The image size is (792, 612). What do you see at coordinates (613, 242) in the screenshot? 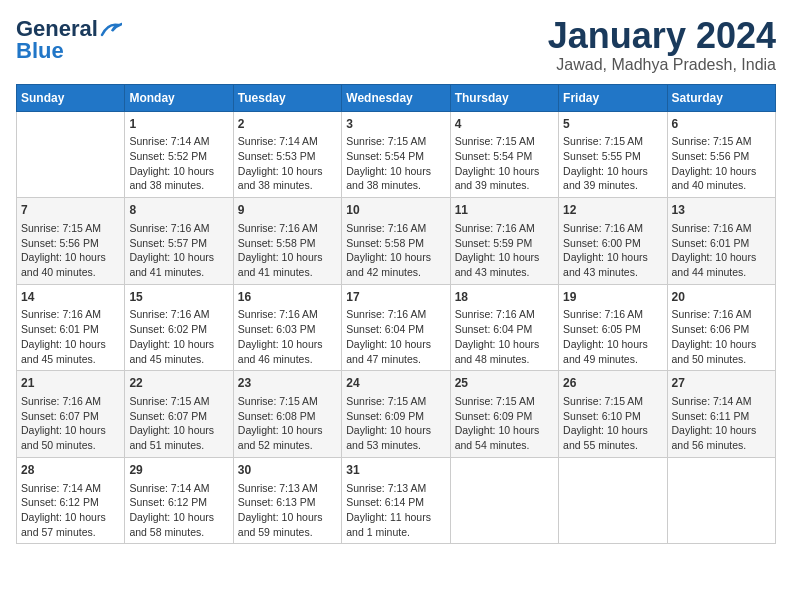
I see `calendar-cell: 12Sunrise: 7:16 AMSunset: 6:00 PMDayligh…` at bounding box center [613, 242].